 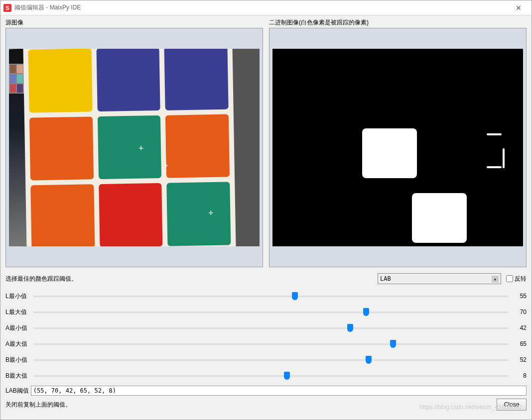 What do you see at coordinates (279, 391) in the screenshot?
I see `lab-threshold-input` at bounding box center [279, 391].